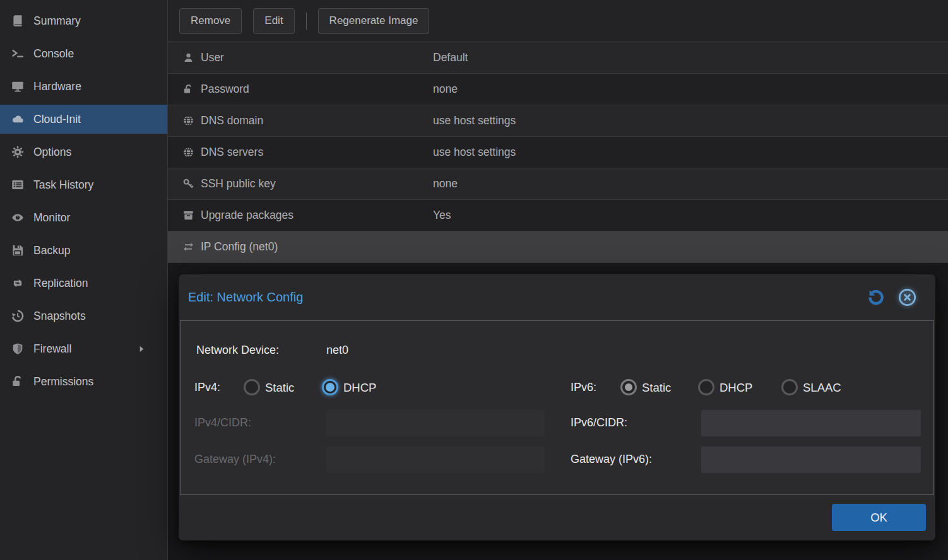 The width and height of the screenshot is (948, 560). Describe the element at coordinates (21, 21) in the screenshot. I see `book-icon` at that location.